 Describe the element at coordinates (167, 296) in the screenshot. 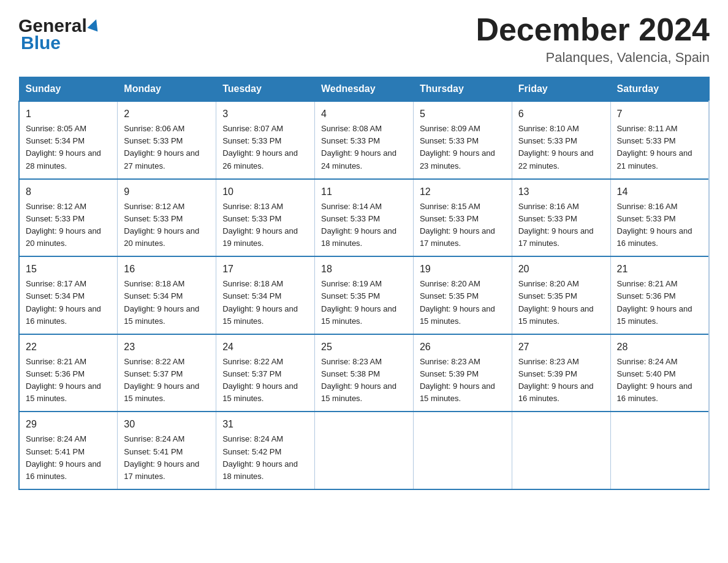

I see `calendar-cell: 16Sunrise: 8:18 AMSunset: 5:34 PMDayligh…` at that location.